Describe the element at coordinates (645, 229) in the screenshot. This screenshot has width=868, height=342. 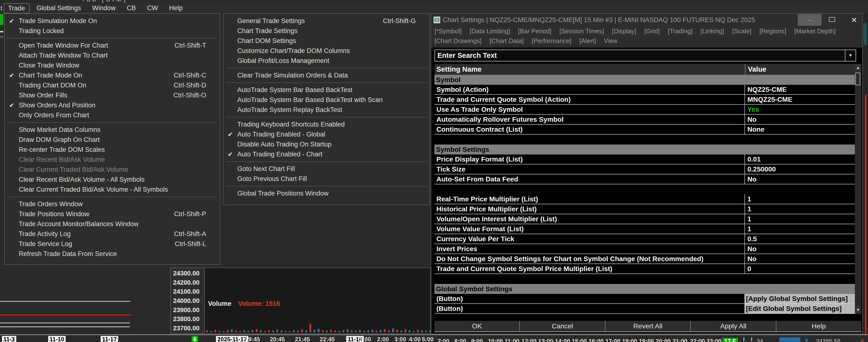
I see `settings-row: Volume Value Format (List) 1` at that location.